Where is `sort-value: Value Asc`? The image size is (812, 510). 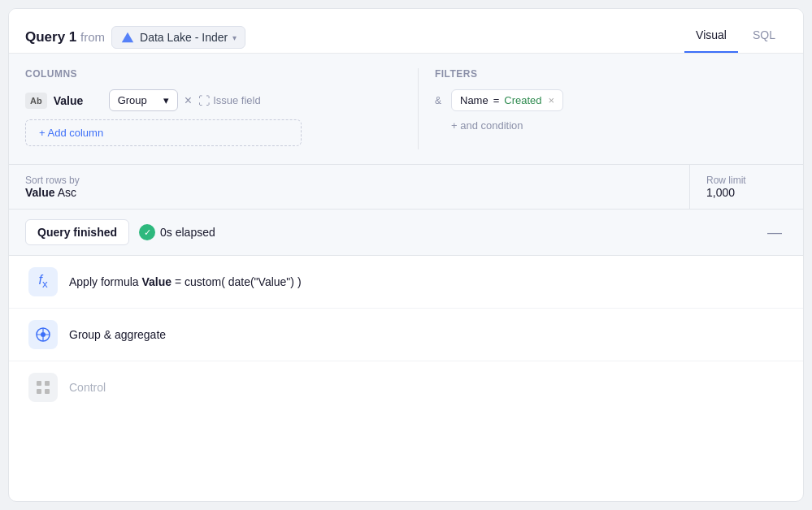 sort-value: Value Asc is located at coordinates (358, 192).